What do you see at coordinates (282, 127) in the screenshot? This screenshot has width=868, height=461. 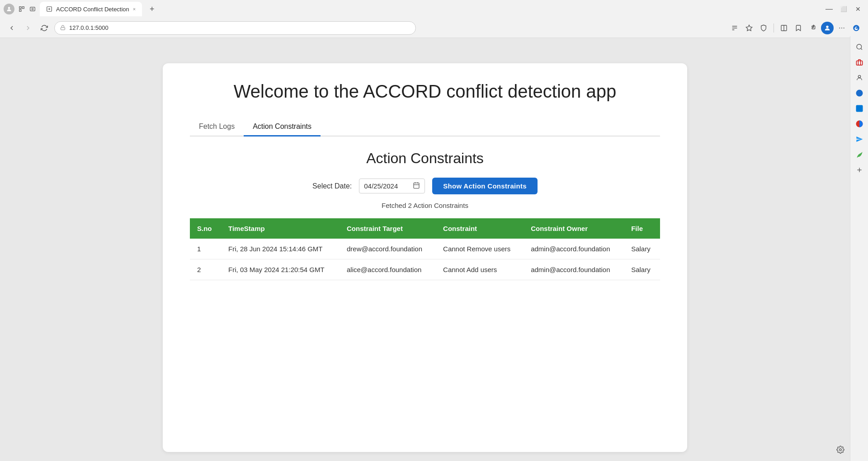 I see `tab-action-constraints: Action Constraints` at bounding box center [282, 127].